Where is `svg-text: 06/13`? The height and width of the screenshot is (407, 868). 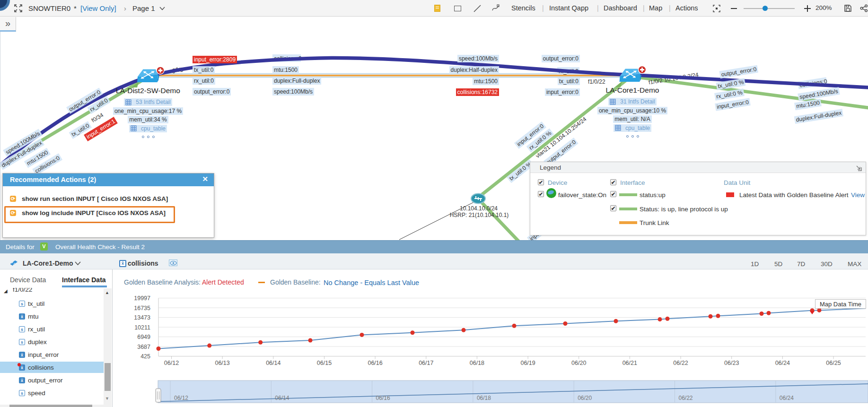 svg-text: 06/13 is located at coordinates (222, 363).